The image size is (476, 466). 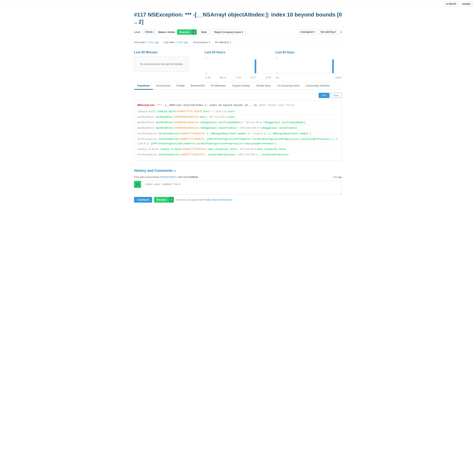 I want to click on chart-60hours-x-labels: 12 PM Mon 26 12 PM Tue 27 12 PM, so click(x=238, y=78).